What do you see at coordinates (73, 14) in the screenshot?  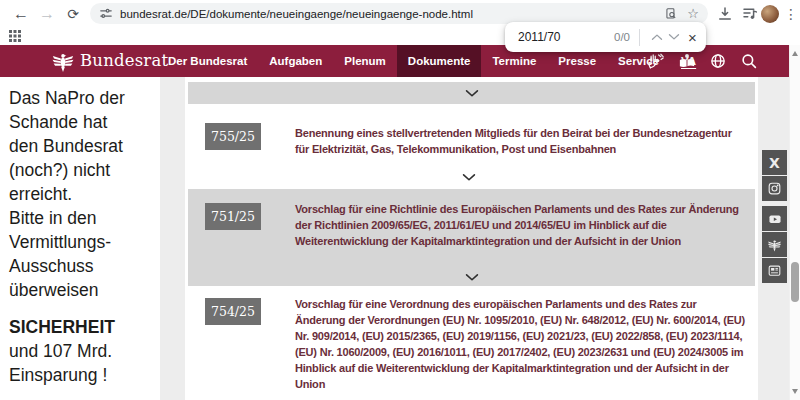 I see `reload-icon: ⟳` at bounding box center [73, 14].